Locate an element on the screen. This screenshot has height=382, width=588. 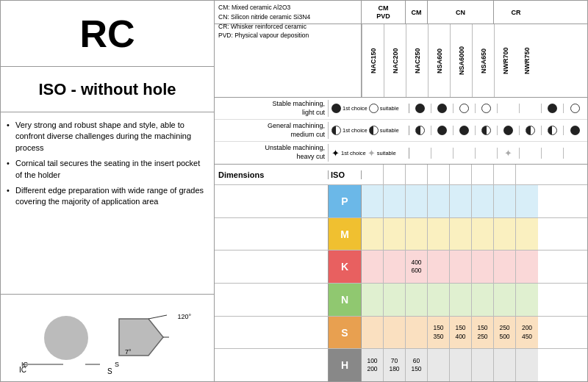
dimensions-iso: ISO is located at coordinates (345, 175).